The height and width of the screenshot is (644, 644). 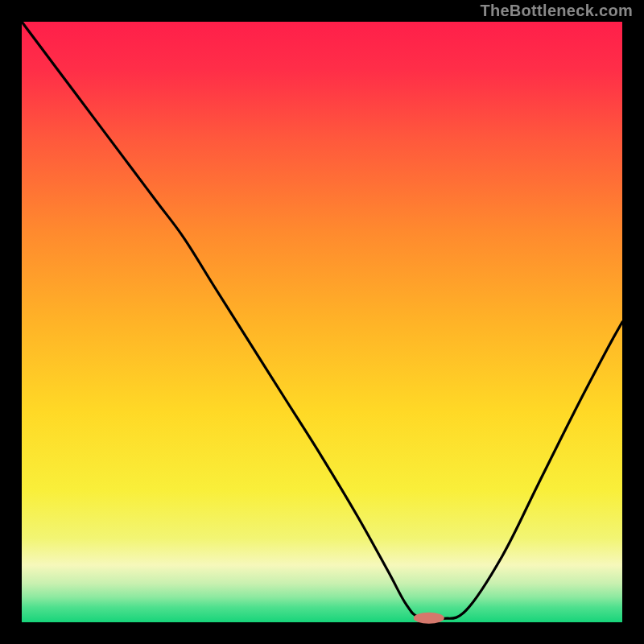 I want to click on watermark-label: TheBottleneck.com, so click(x=556, y=11).